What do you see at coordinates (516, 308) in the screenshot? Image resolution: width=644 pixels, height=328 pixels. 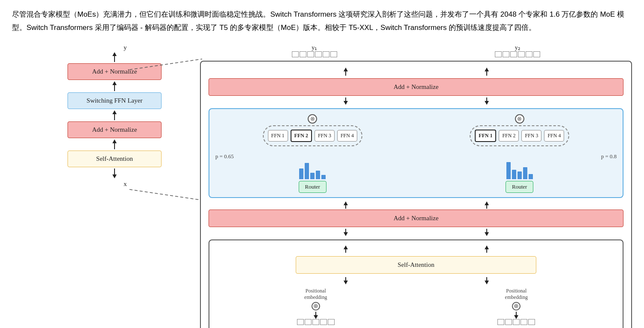 I see `pos-emb-group-right: Positionalembedding ⊕` at bounding box center [516, 308].